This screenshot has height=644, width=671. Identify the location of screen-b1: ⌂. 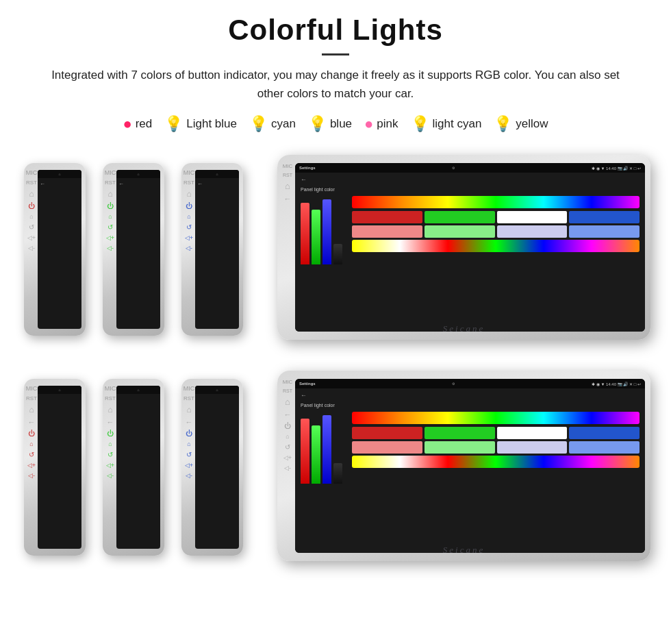
(60, 467).